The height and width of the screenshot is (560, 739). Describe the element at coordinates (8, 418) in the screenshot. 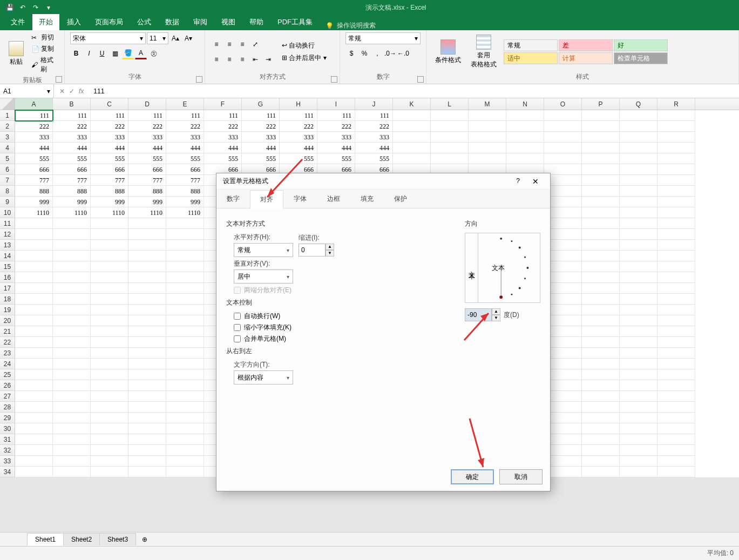

I see `row-header: 29` at that location.